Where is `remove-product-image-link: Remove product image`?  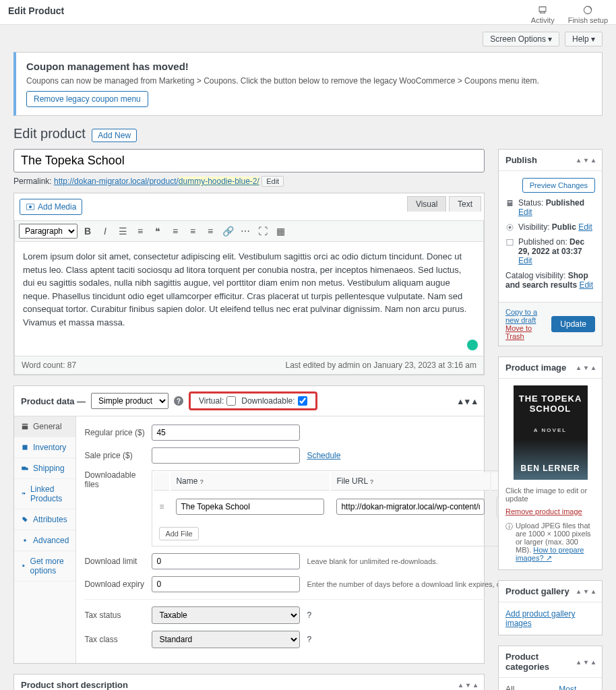
remove-product-image-link: Remove product image is located at coordinates (544, 511).